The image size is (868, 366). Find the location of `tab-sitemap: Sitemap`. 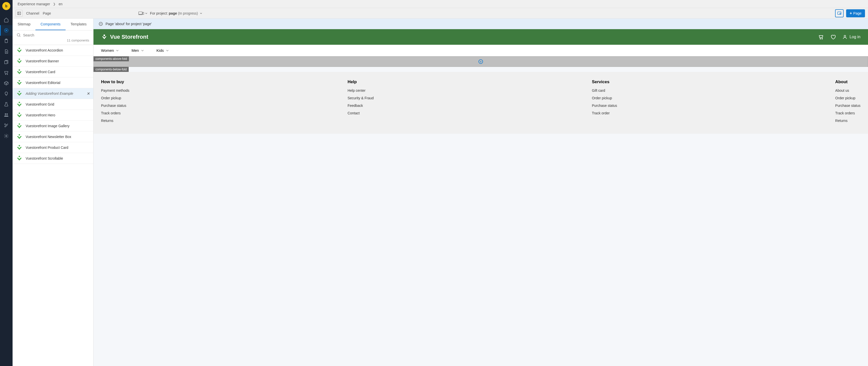

tab-sitemap: Sitemap is located at coordinates (24, 24).